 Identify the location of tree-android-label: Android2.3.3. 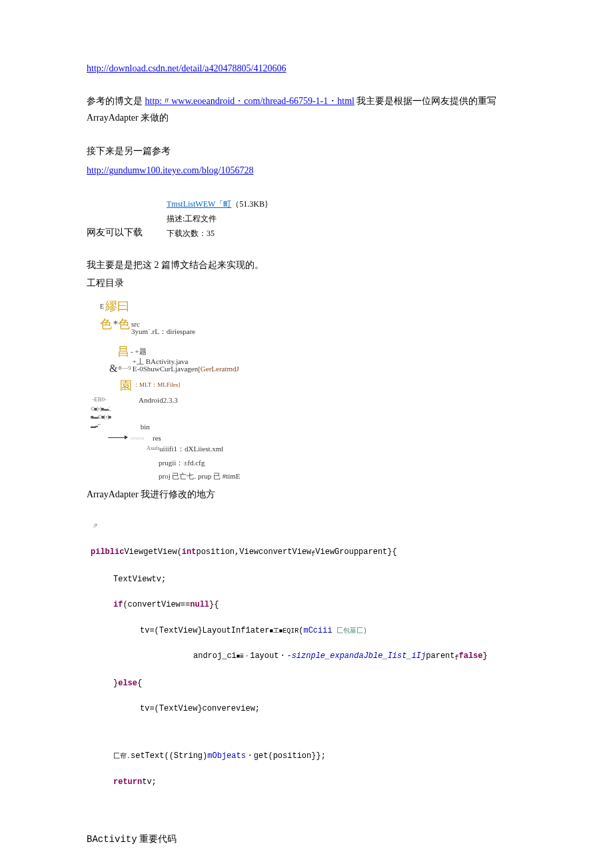
(159, 400).